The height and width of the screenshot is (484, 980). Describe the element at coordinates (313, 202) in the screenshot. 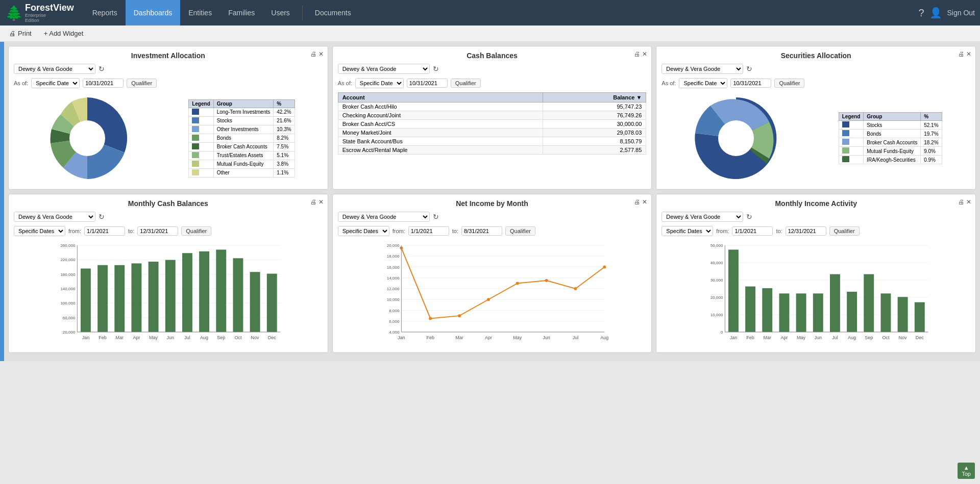

I see `widget4-print-icon: 🖨` at that location.